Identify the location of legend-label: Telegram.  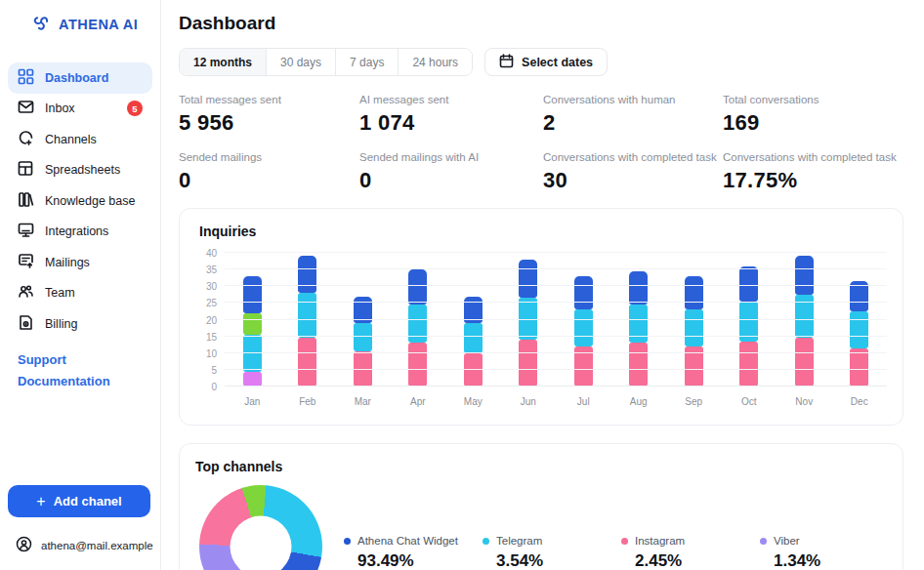
(520, 541).